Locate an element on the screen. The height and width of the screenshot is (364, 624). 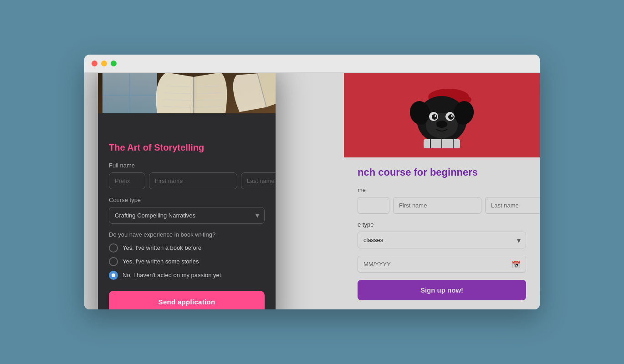
modal-experience-label: Do you have experience in book writing? is located at coordinates (187, 235).